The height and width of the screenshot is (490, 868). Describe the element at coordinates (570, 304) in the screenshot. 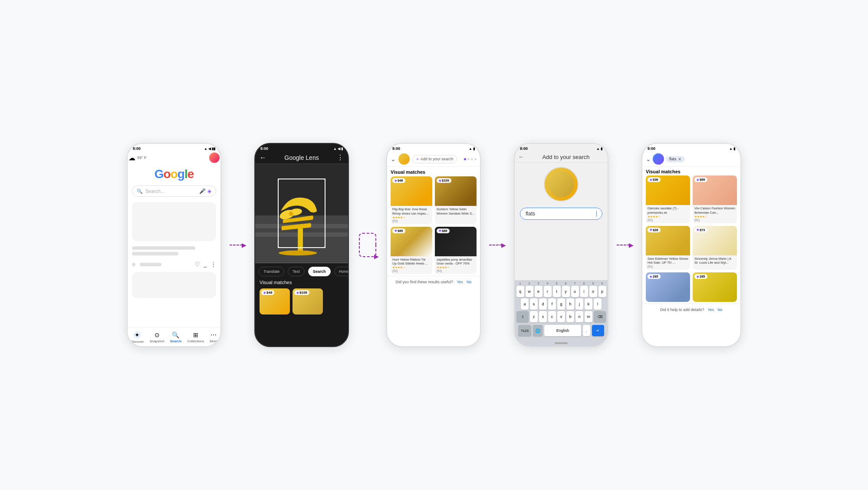

I see `key-h: h` at that location.